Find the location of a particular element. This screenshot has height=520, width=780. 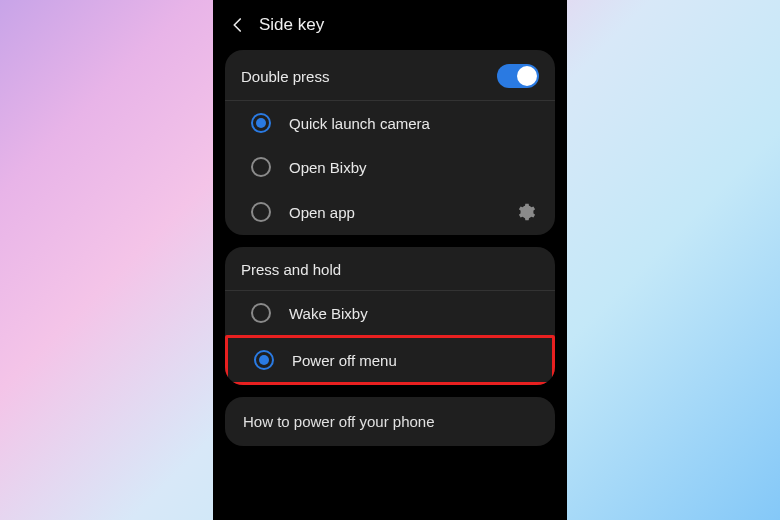

press-hold-header: Press and hold is located at coordinates (390, 269).